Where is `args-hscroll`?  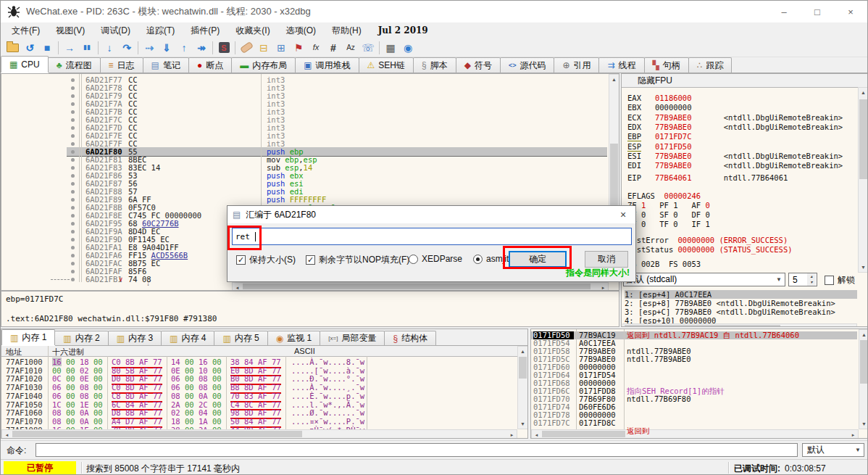 args-hscroll is located at coordinates (740, 325).